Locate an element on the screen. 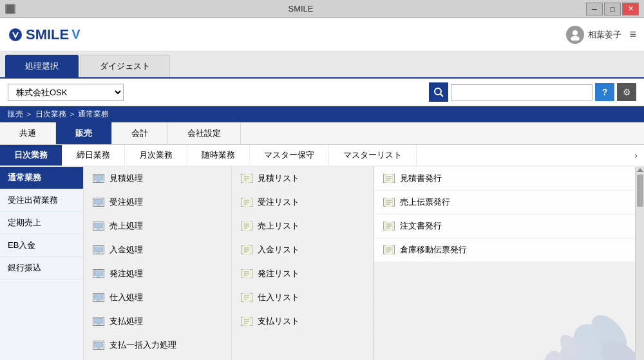  item-inventory-plan-list: 入出庫予定リスト is located at coordinates (303, 359).